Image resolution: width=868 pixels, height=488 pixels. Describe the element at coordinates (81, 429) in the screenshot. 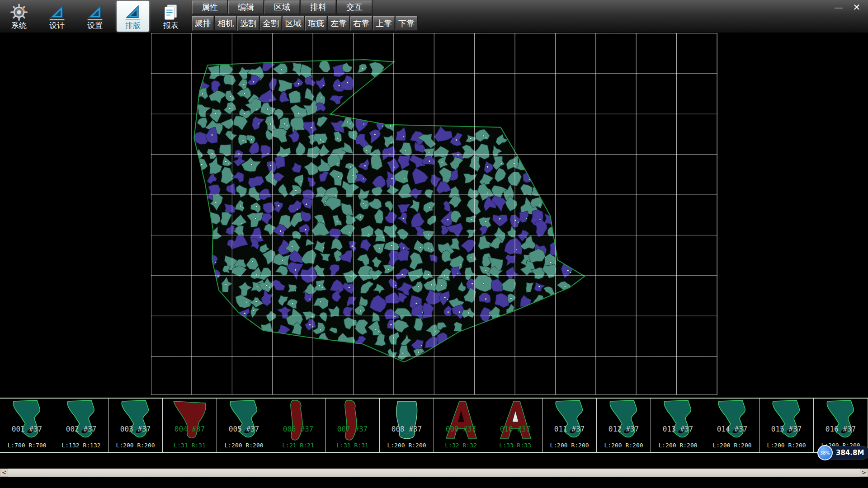

I see `piece-name: 002_#37` at that location.